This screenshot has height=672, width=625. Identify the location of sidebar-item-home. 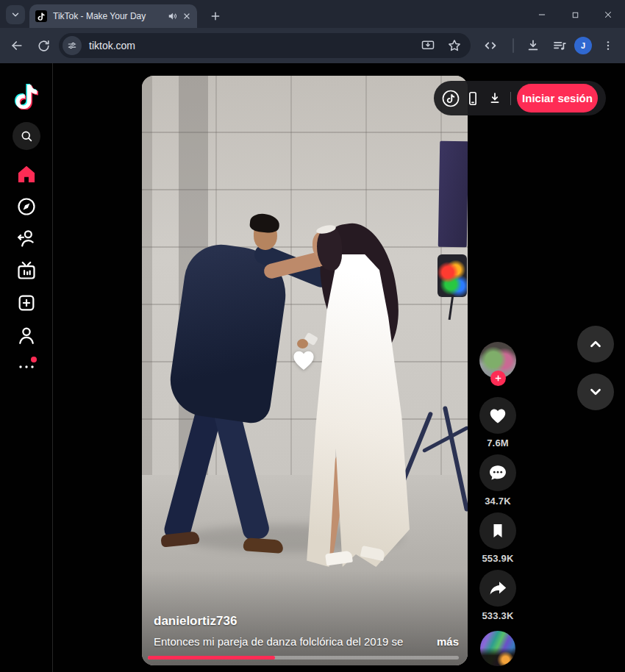
(26, 174).